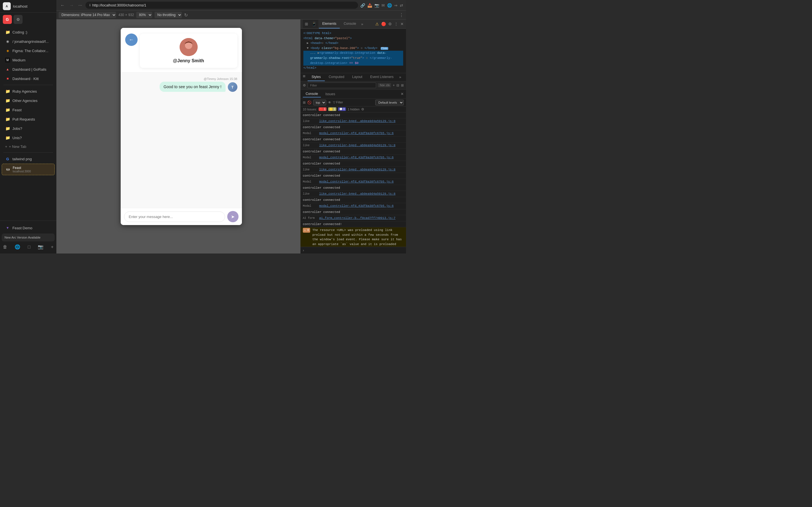 The image size is (812, 507). I want to click on screenshot-icon: 📷, so click(41, 247).